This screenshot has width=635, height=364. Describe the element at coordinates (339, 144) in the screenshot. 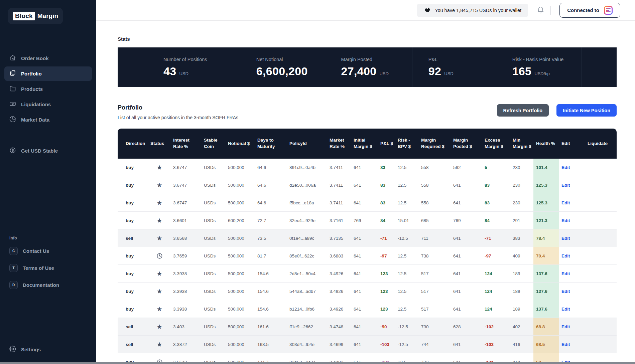

I see `col-market-rate: Market Rate %` at that location.